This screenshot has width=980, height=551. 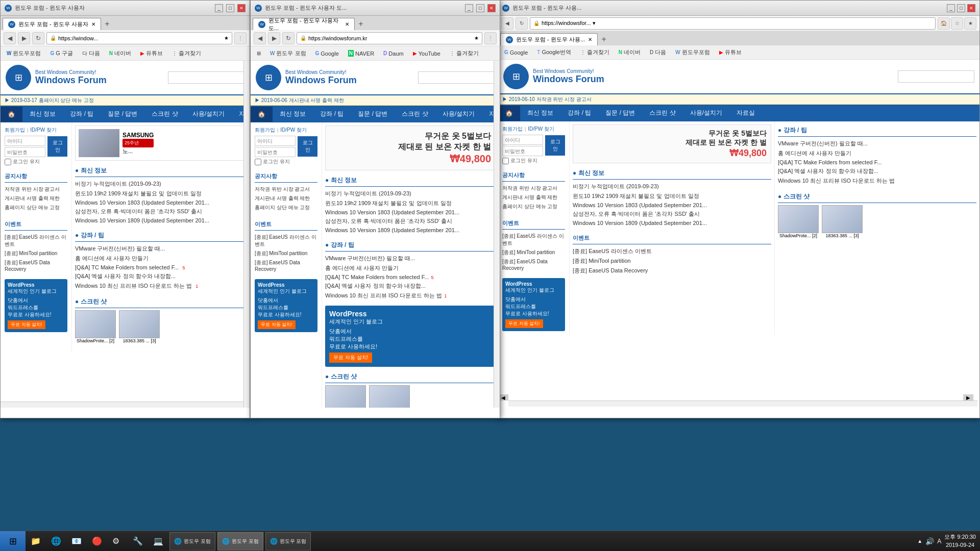 I want to click on event-3-1: [종료] MiniTool partition, so click(x=534, y=253).